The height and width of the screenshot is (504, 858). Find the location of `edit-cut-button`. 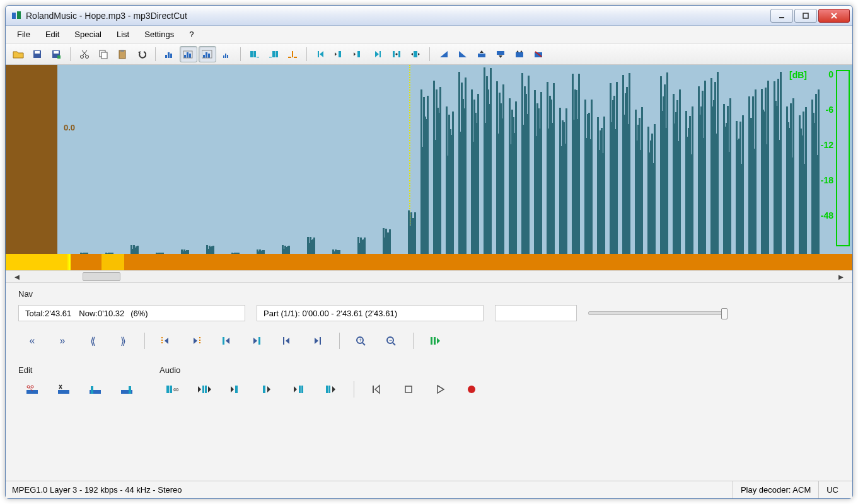

edit-cut-button is located at coordinates (32, 389).